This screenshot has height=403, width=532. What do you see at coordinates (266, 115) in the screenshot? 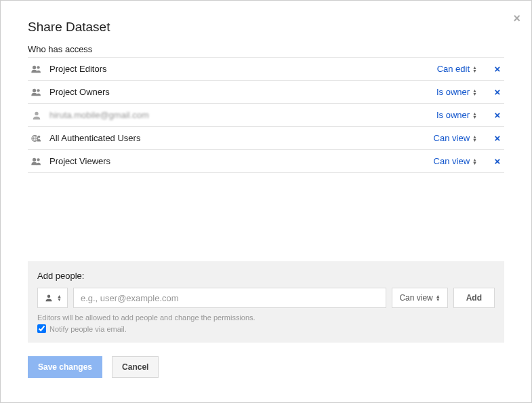
I see `access-row: hiruta.mobile@gmail.comIs owner▲▼×` at bounding box center [266, 115].